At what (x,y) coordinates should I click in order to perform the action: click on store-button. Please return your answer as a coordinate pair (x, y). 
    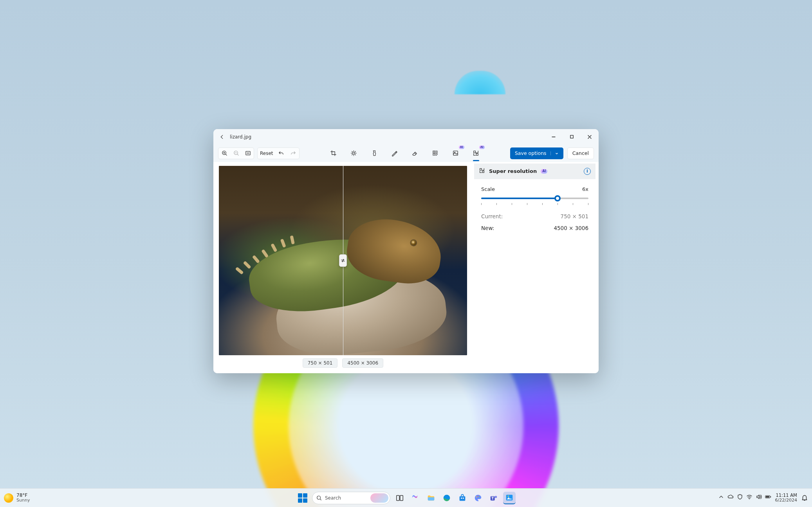
    Looking at the image, I should click on (462, 498).